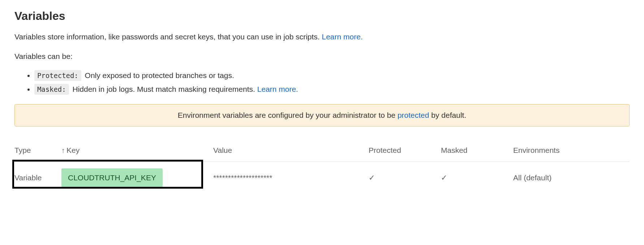  I want to click on col-key: ↑Key, so click(137, 151).